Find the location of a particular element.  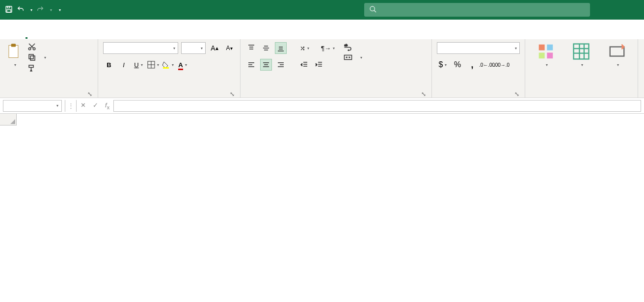

tab-insert is located at coordinates (42, 35).